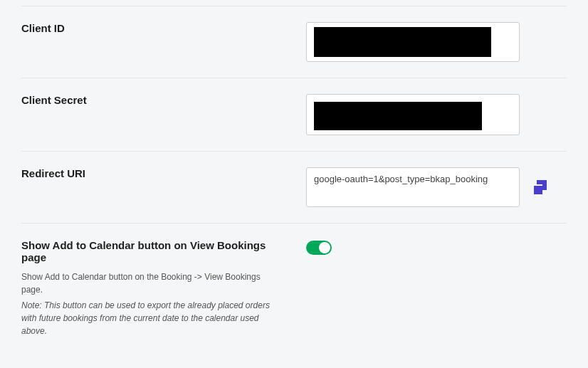 This screenshot has height=368, width=588. I want to click on label-show-add-calendar: Show Add to Calendar button on View Book…, so click(146, 251).